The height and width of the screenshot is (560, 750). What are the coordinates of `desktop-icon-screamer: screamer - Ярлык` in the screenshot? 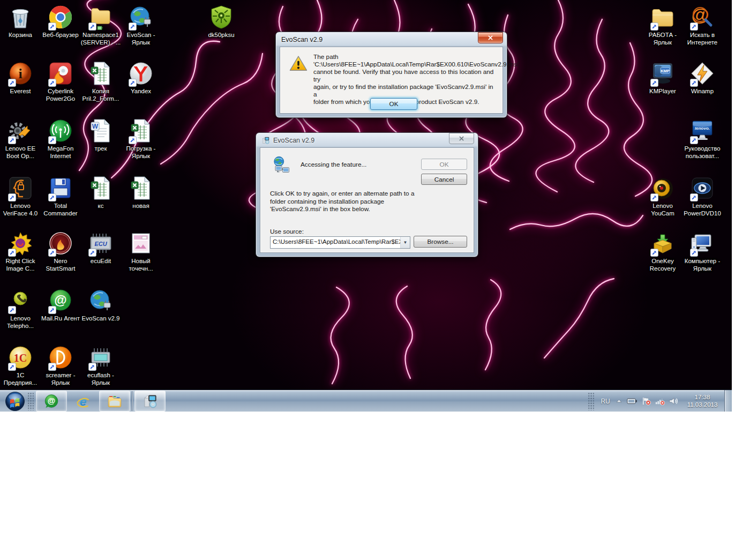 It's located at (61, 365).